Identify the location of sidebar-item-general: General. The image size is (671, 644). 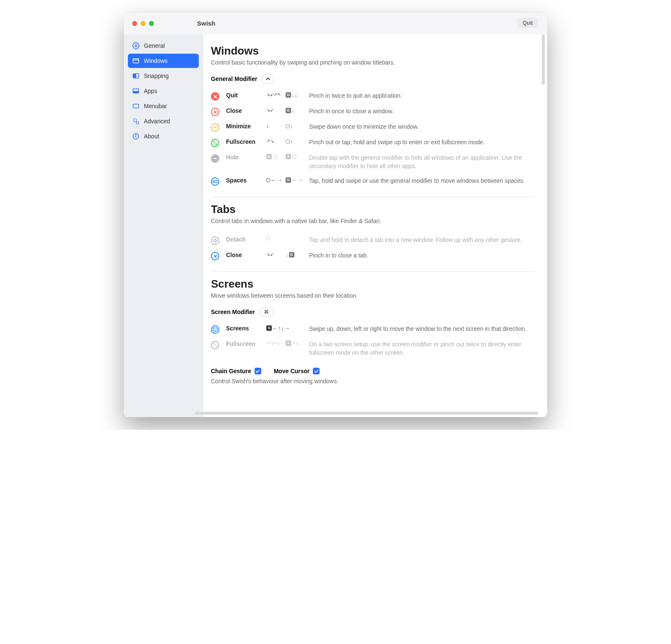
(164, 46).